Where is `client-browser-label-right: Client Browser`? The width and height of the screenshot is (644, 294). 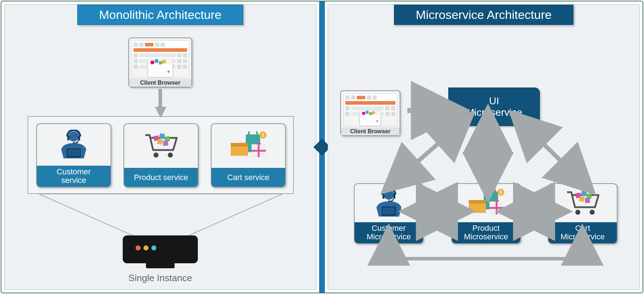 client-browser-label-right: Client Browser is located at coordinates (370, 131).